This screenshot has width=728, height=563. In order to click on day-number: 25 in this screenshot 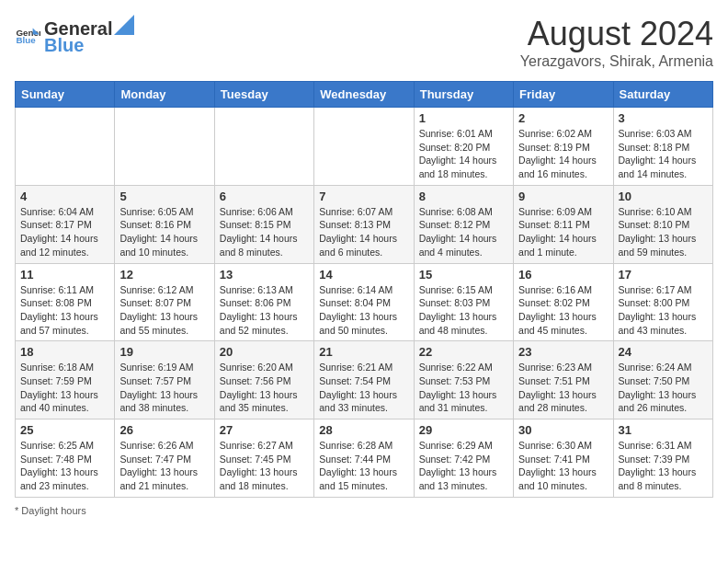, I will do `click(64, 431)`.